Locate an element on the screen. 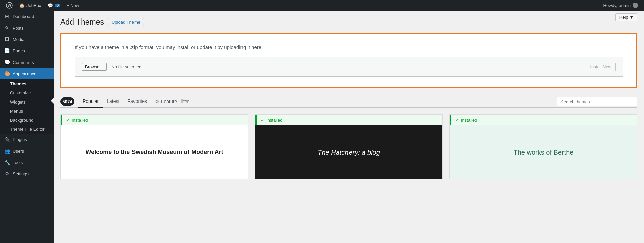 The width and height of the screenshot is (644, 243). media-icon: 🖼 is located at coordinates (7, 39).